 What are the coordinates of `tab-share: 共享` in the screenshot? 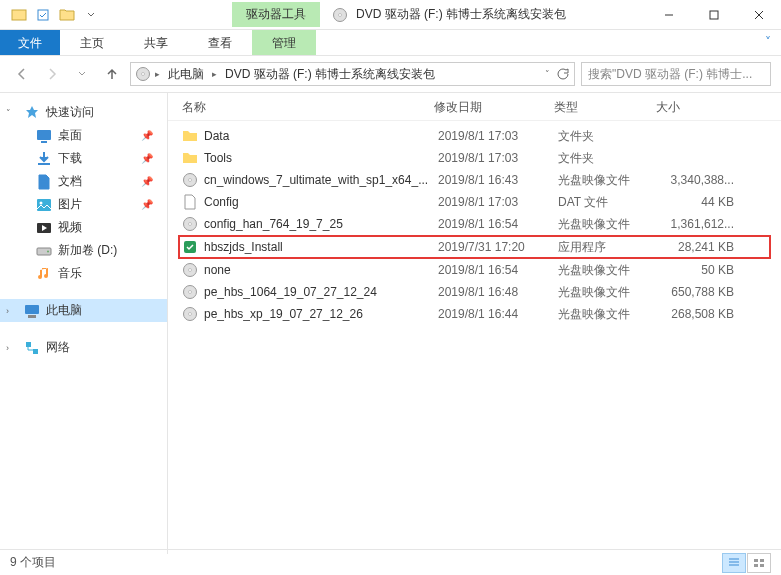 It's located at (156, 42).